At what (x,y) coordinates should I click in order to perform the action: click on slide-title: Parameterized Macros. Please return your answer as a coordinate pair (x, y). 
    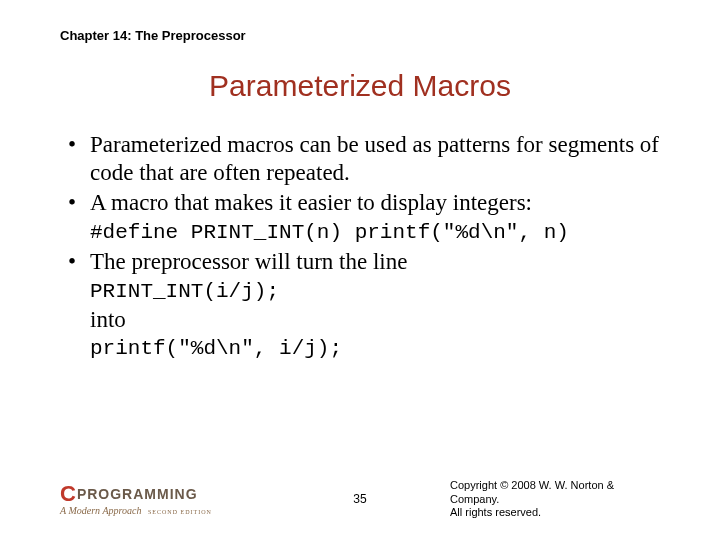
    Looking at the image, I should click on (360, 86).